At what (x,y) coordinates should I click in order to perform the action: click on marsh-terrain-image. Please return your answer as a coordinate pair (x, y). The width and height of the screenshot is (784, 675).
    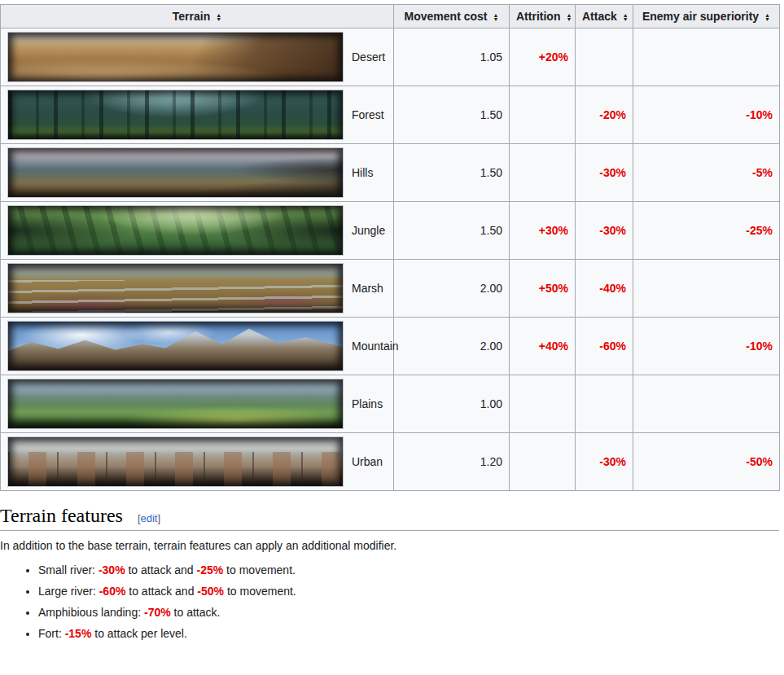
    Looking at the image, I should click on (176, 288).